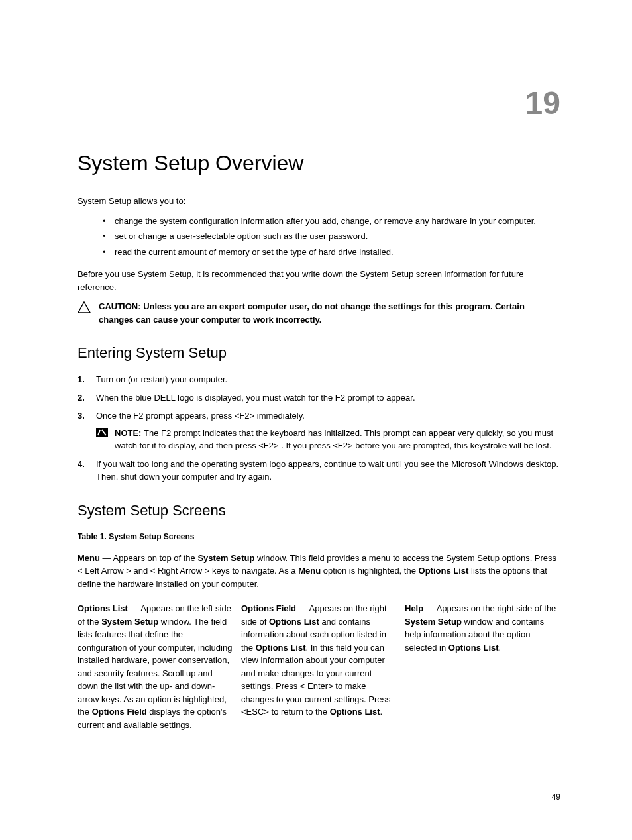 Image resolution: width=632 pixels, height=840 pixels. What do you see at coordinates (319, 163) in the screenshot?
I see `page-title: System Setup Overview` at bounding box center [319, 163].